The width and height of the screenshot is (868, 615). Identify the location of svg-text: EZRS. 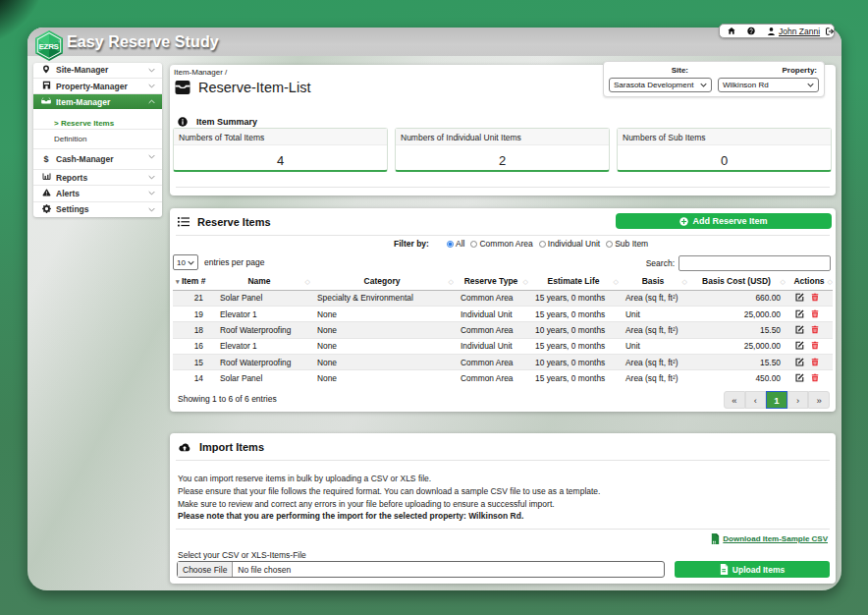
(49, 47).